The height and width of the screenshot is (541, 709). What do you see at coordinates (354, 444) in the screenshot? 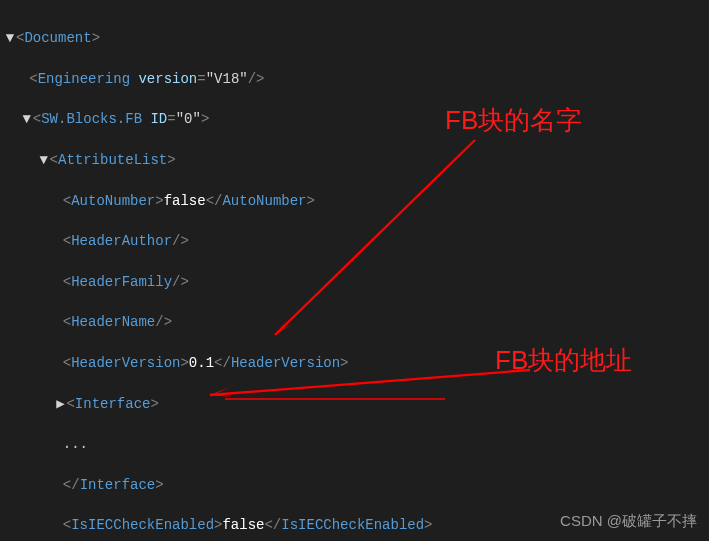
I see `line-ellipsis: ...` at bounding box center [354, 444].